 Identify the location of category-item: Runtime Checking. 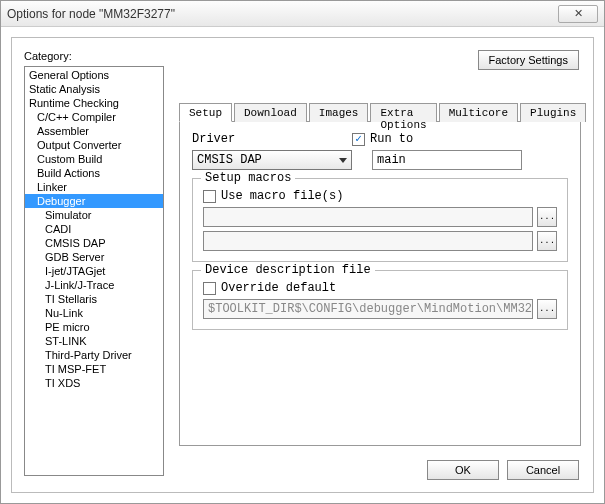
(94, 103).